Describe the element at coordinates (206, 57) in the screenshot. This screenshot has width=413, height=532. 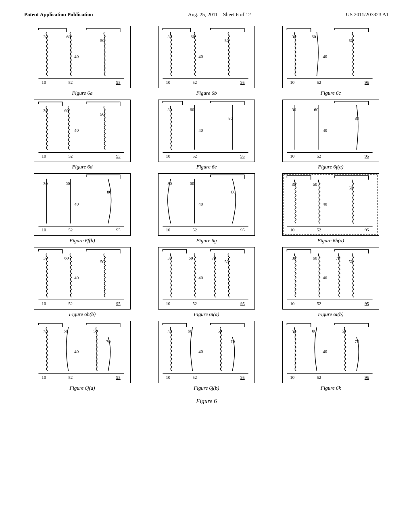
I see `figure-6b-diagram: 10 52 95 30 60 50 40` at that location.